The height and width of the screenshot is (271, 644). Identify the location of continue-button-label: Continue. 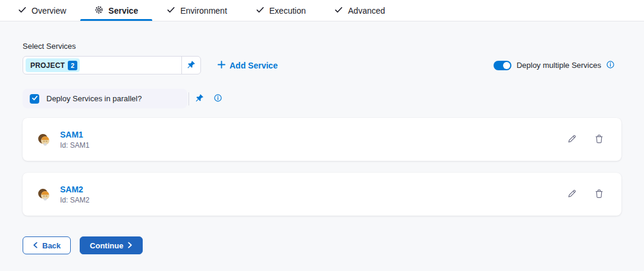
(106, 245).